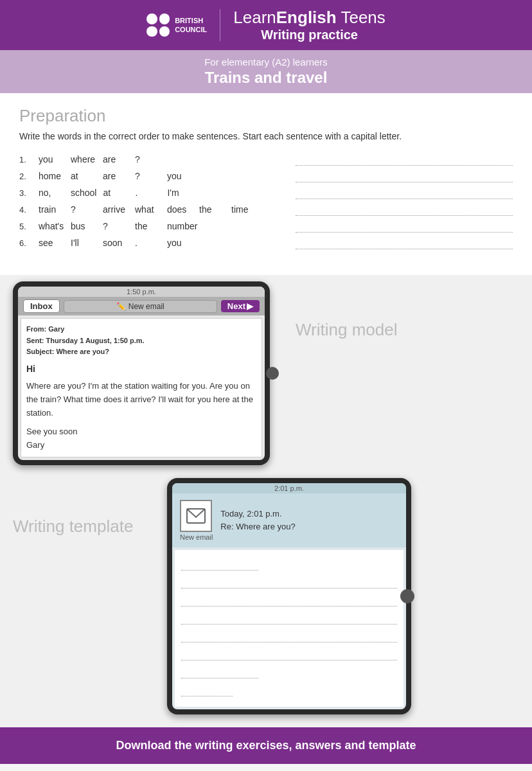 The height and width of the screenshot is (771, 532). I want to click on brand-name: LearnEnglish Teens, so click(310, 18).